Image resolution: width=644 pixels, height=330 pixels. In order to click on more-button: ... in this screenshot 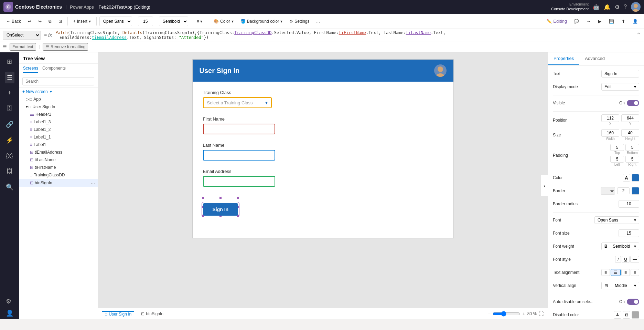, I will do `click(318, 21)`.